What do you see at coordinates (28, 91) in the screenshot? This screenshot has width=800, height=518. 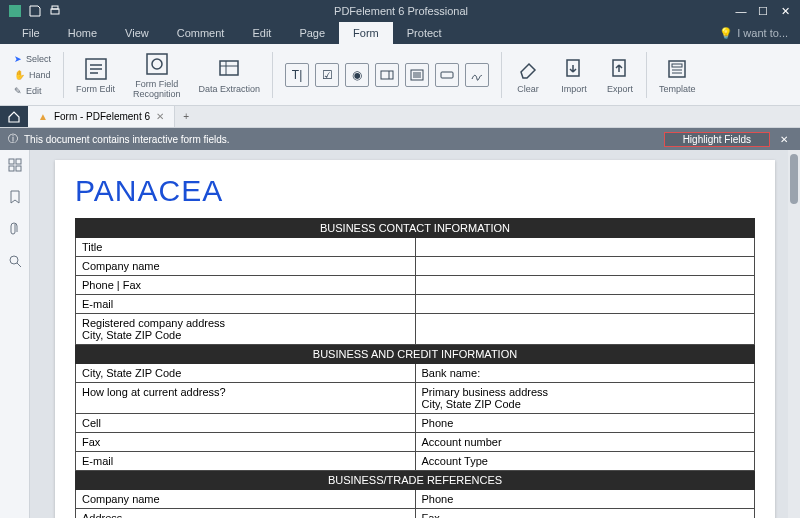 I see `edit-tool: ✎Edit` at bounding box center [28, 91].